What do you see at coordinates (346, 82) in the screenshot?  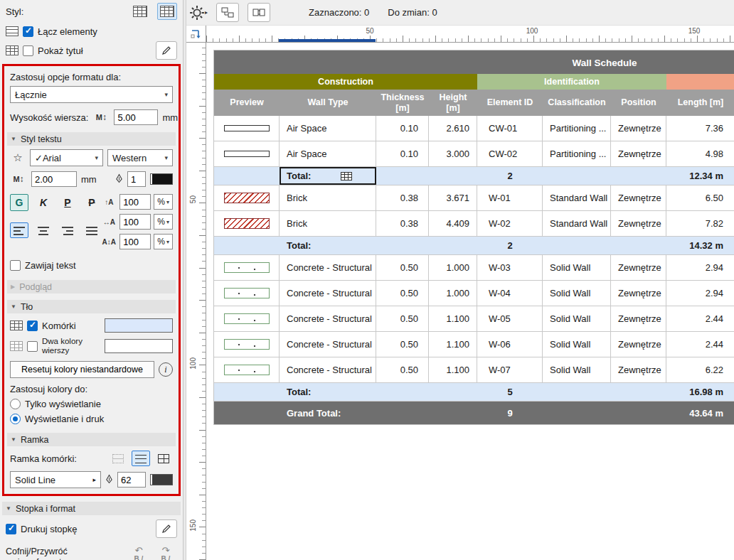 I see `group-header-construction: Construction` at bounding box center [346, 82].